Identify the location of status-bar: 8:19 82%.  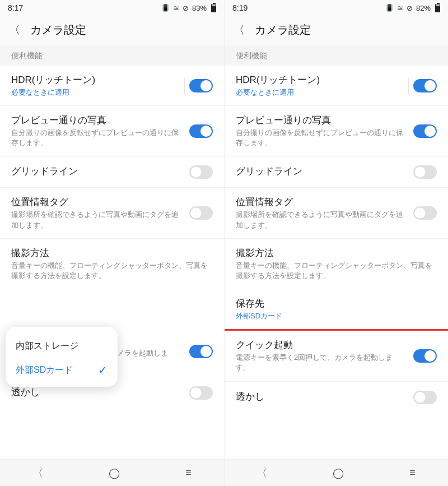
(336, 8).